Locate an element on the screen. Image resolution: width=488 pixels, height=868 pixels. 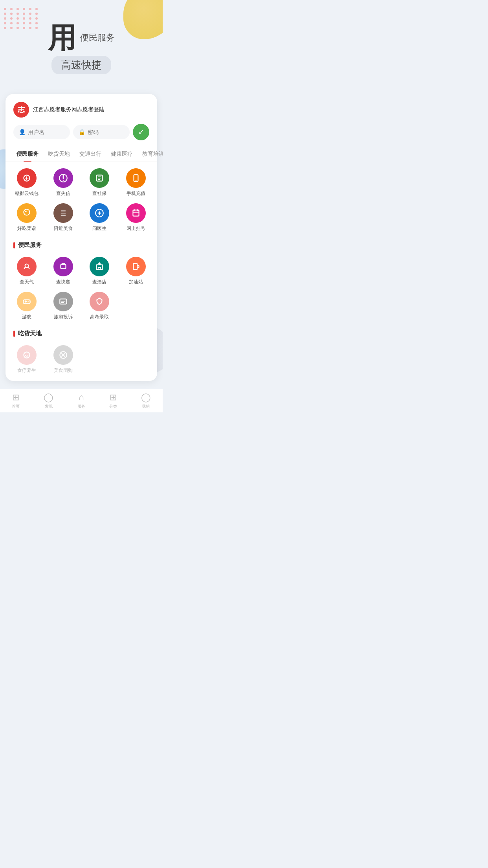
service-item-recharge: 手机充值 is located at coordinates (136, 182).